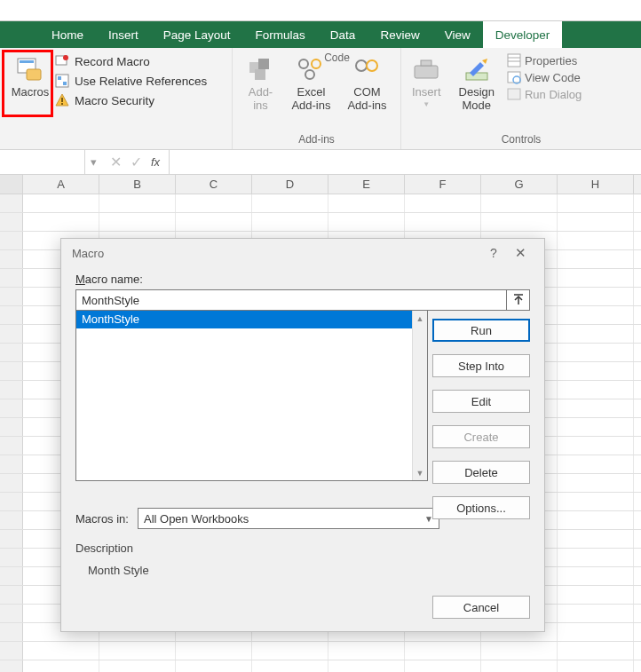  Describe the element at coordinates (481, 401) in the screenshot. I see `edit-button: Edit` at that location.